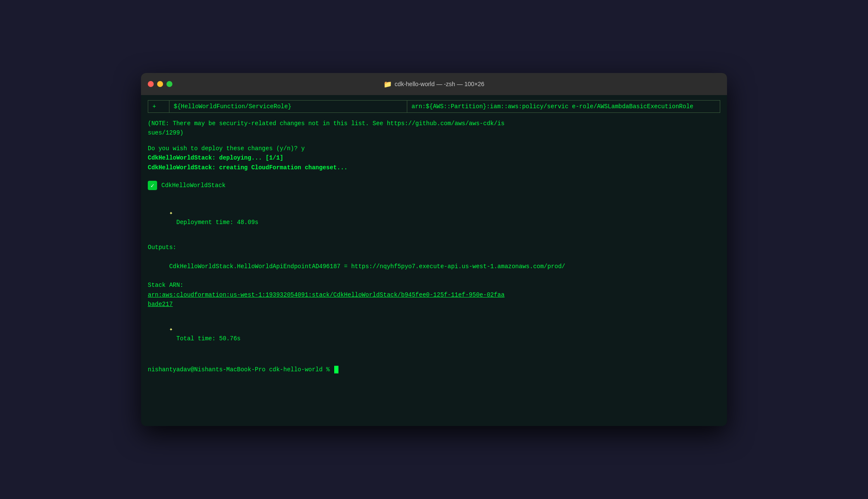 Image resolution: width=868 pixels, height=499 pixels. What do you see at coordinates (434, 107) in the screenshot?
I see `iam-policy-table: + ${HelloWorldFunction/ServiceRole} arn:…` at bounding box center [434, 107].